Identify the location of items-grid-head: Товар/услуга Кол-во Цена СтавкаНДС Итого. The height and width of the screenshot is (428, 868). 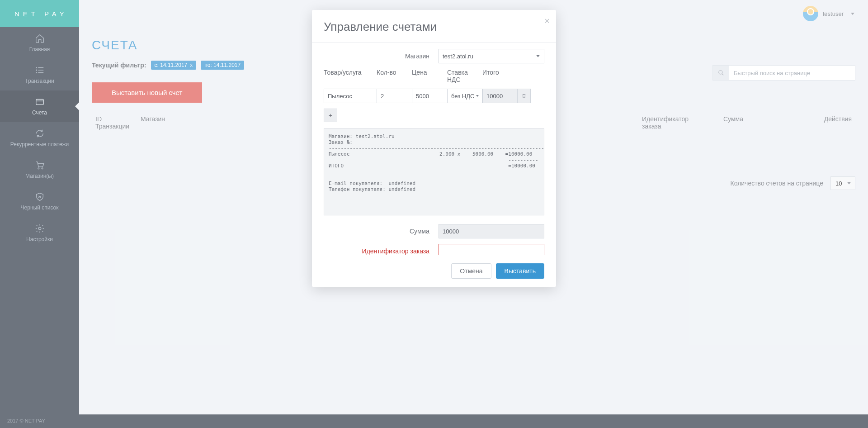
(434, 76).